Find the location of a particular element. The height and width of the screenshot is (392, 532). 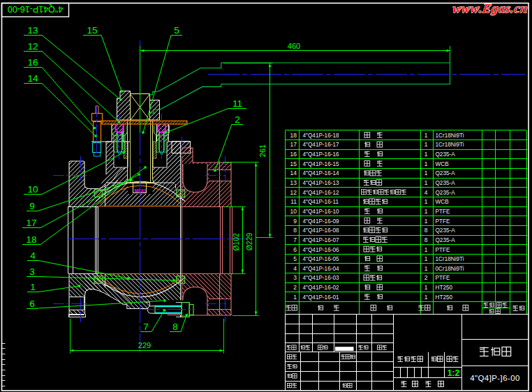

svg-text: 0Cr18Ni9Ti is located at coordinates (450, 269).